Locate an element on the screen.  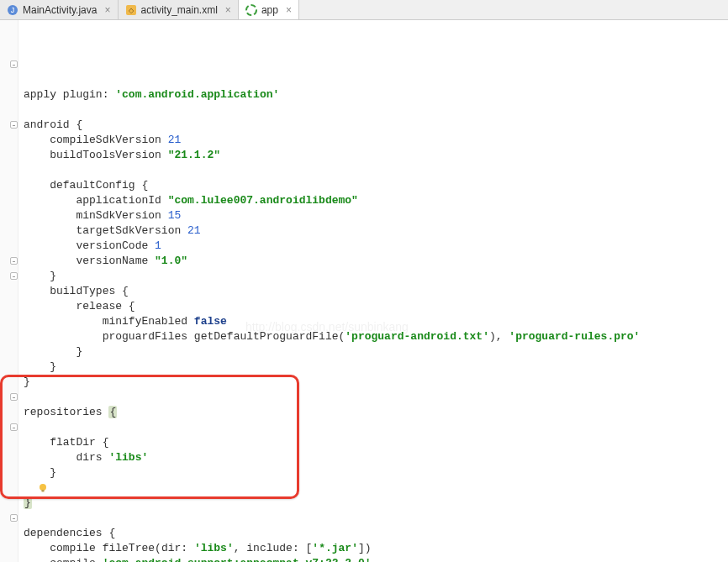
tab-app: app × is located at coordinates (269, 10).